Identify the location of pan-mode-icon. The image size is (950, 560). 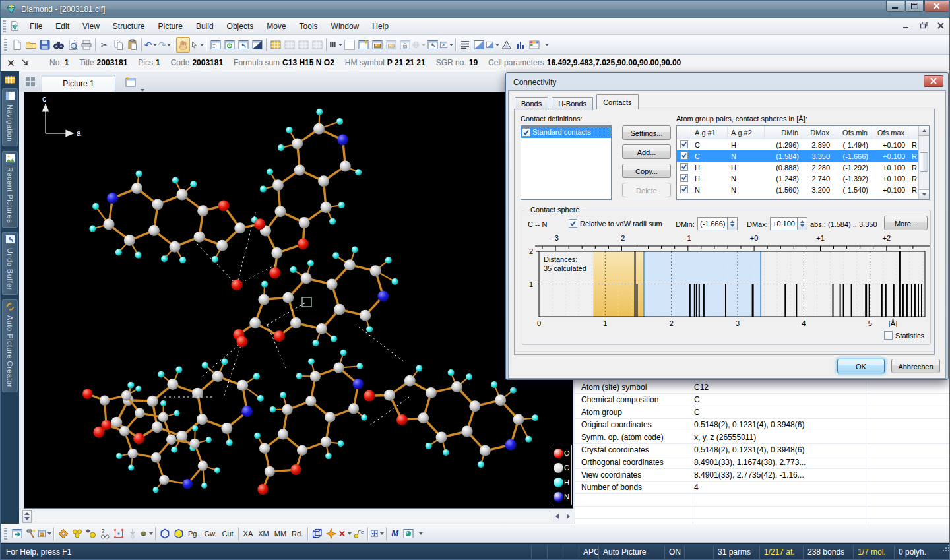
(183, 45).